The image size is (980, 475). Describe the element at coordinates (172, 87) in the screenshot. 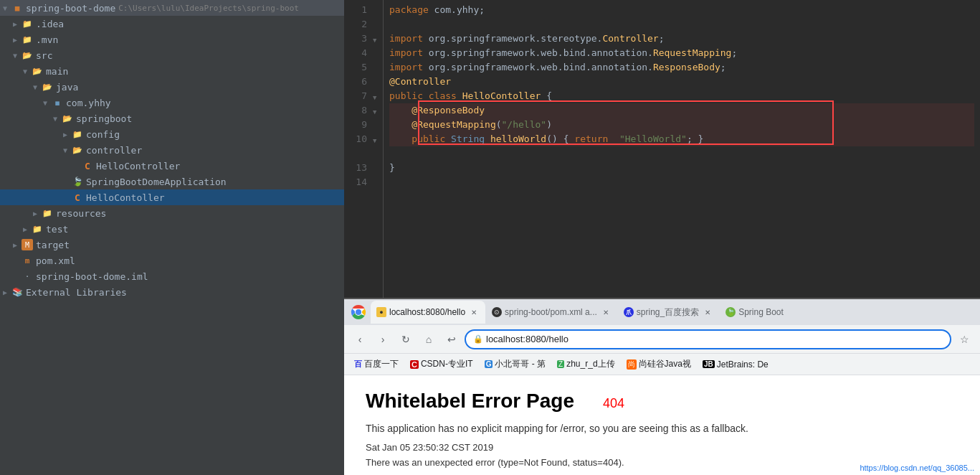

I see `tree-item-java: ▼ 📂 java` at that location.